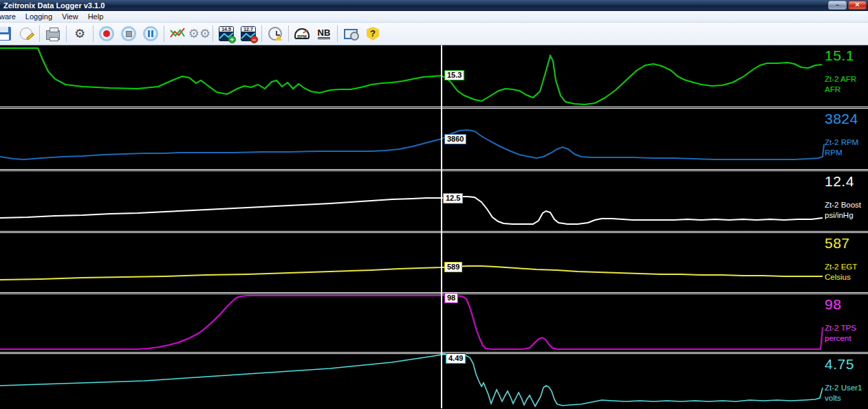 This screenshot has height=409, width=868. Describe the element at coordinates (275, 34) in the screenshot. I see `alarm-clock-icon` at that location.